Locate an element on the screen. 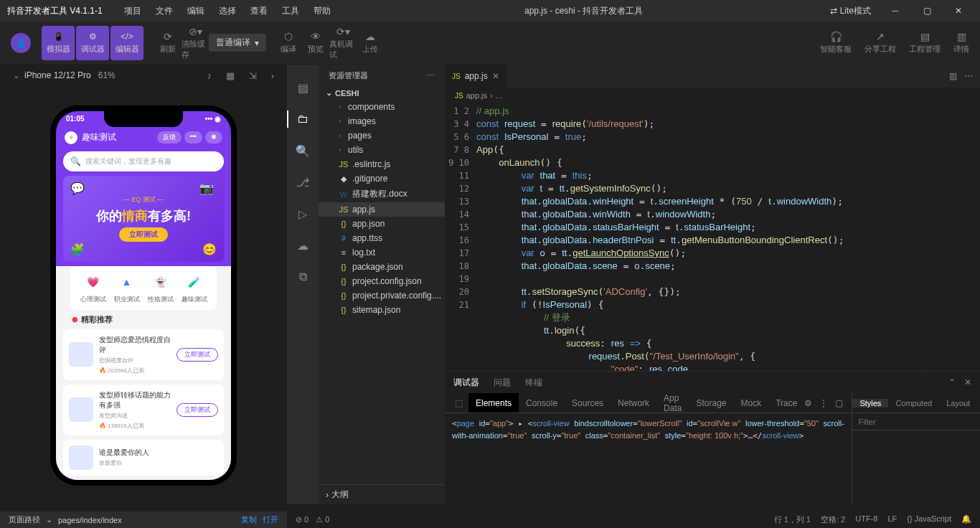 This screenshot has height=528, width=980. douyin-icon: ♪ is located at coordinates (209, 76).